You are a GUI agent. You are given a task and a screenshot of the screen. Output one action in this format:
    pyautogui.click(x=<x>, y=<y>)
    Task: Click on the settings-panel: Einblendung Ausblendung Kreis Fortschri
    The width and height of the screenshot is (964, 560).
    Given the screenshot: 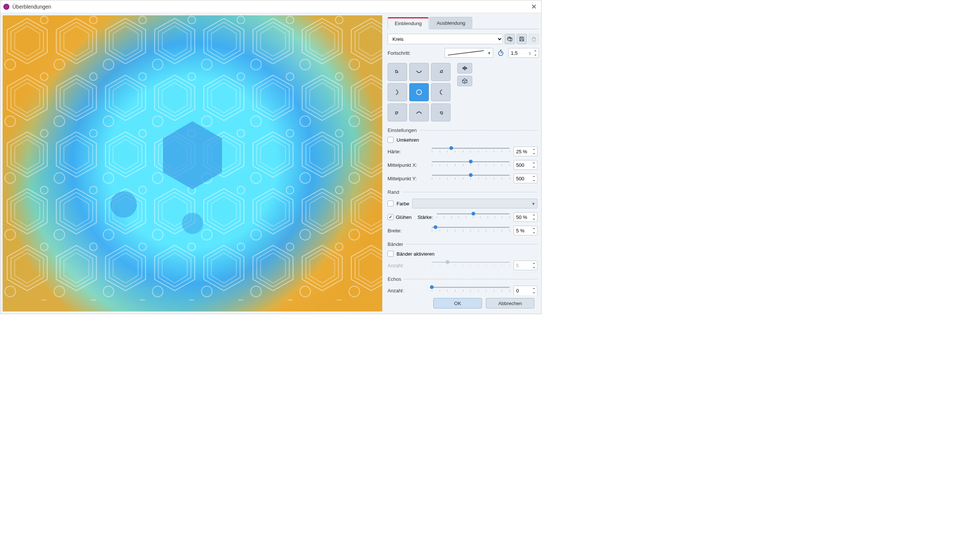 What is the action you would take?
    pyautogui.click(x=463, y=163)
    